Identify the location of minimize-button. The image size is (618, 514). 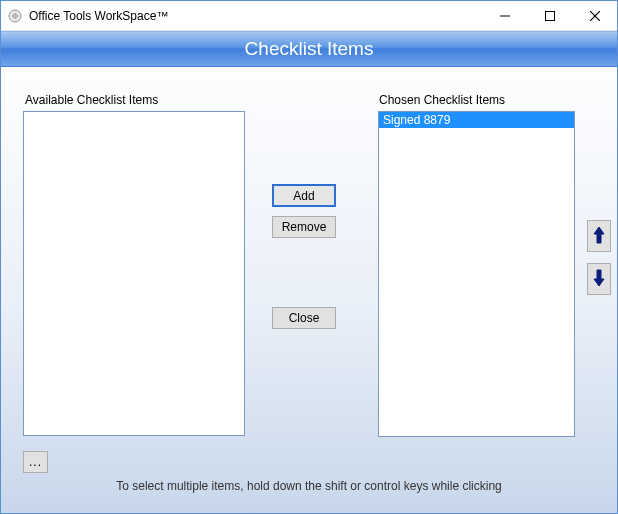
(504, 16).